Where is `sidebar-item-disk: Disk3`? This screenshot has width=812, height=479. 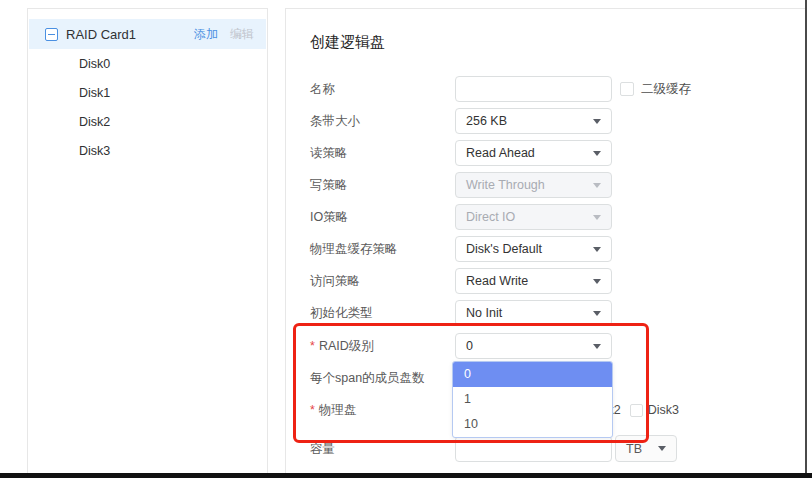 sidebar-item-disk: Disk3 is located at coordinates (148, 152).